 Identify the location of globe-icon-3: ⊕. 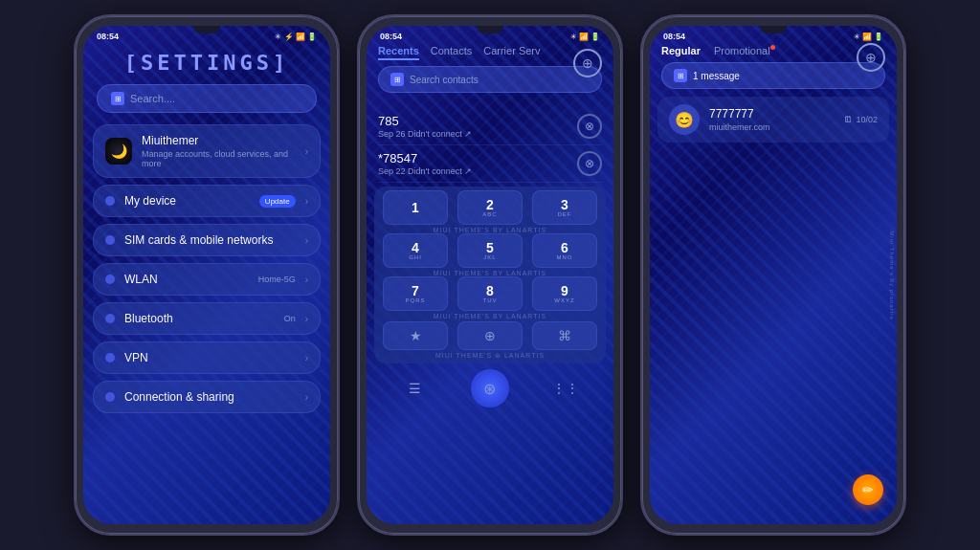
(871, 57).